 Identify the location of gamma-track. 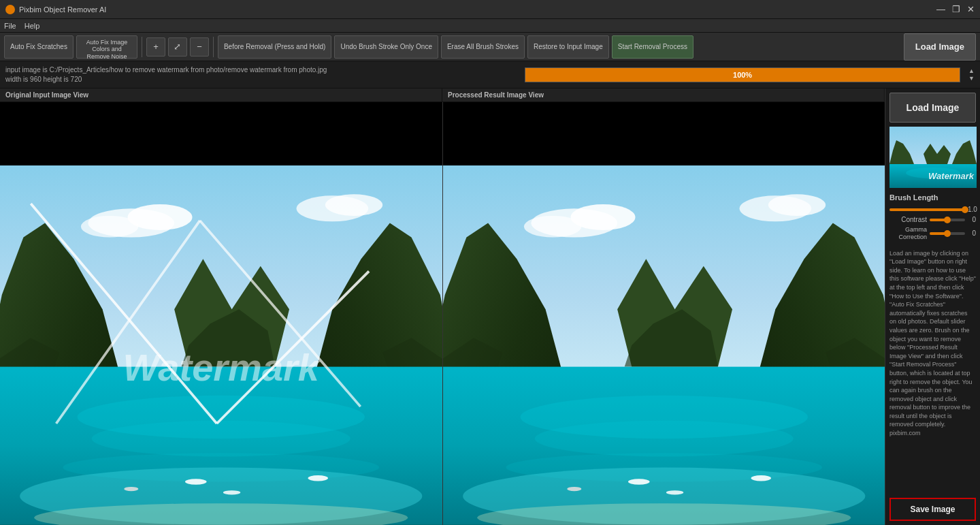
(947, 234).